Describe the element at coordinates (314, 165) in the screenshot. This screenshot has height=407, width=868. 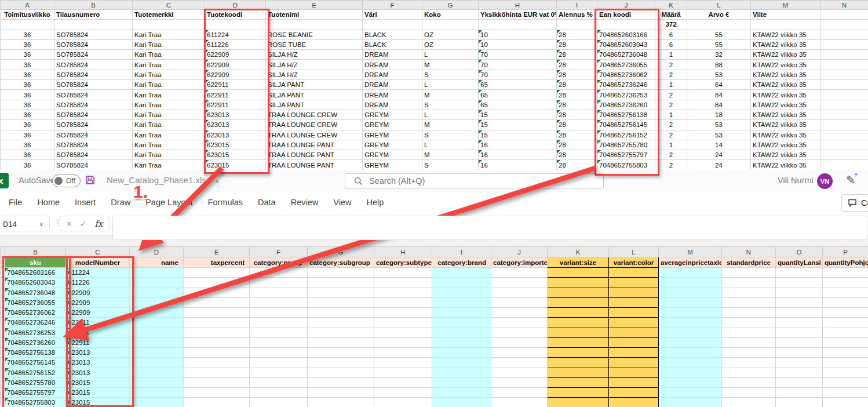
I see `cell: TRAA LOUNGE PANT` at that location.